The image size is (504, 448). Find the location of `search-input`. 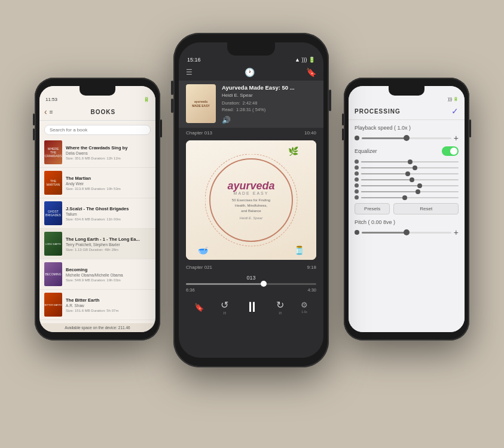

search-input is located at coordinates (97, 130).